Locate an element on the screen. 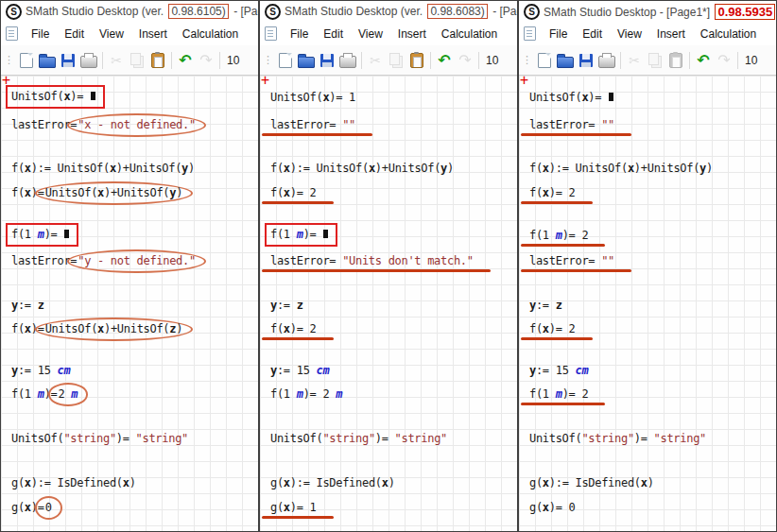 Image resolution: width=777 pixels, height=532 pixels. unit-token: cm is located at coordinates (64, 370).